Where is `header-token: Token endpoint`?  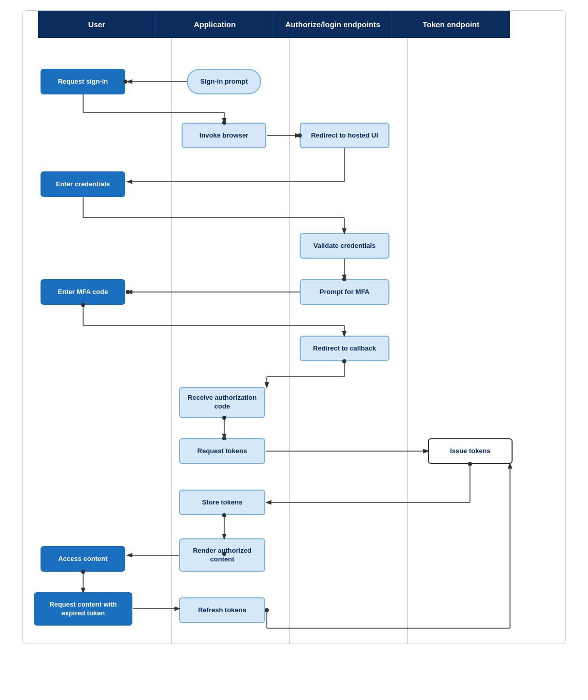
header-token: Token endpoint is located at coordinates (451, 25).